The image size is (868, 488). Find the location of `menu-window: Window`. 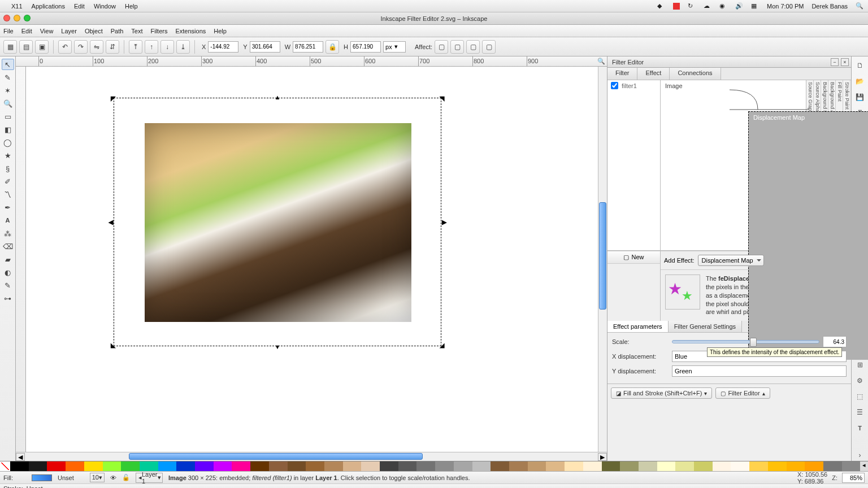

menu-window: Window is located at coordinates (105, 6).